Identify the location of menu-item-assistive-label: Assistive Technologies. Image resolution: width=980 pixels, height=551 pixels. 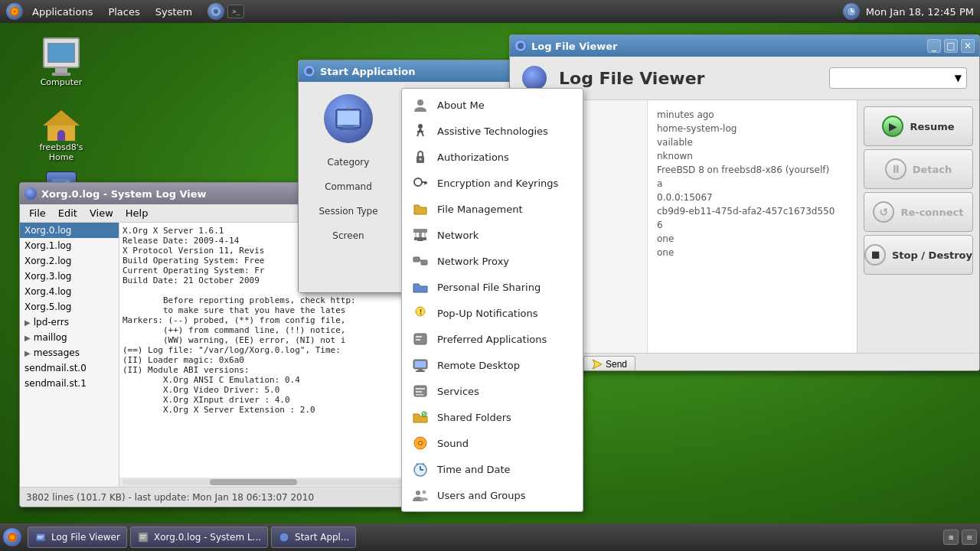
(505, 132).